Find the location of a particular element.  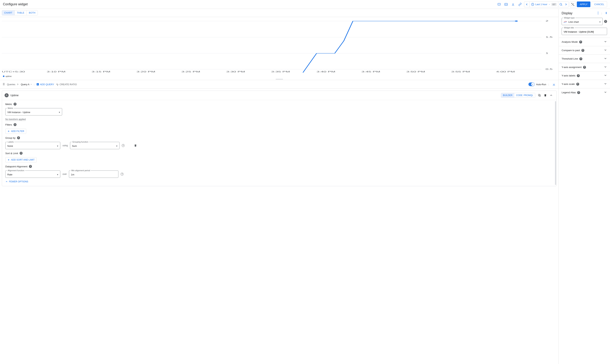

alignment-period-input: Min alignment period 1m is located at coordinates (94, 174).